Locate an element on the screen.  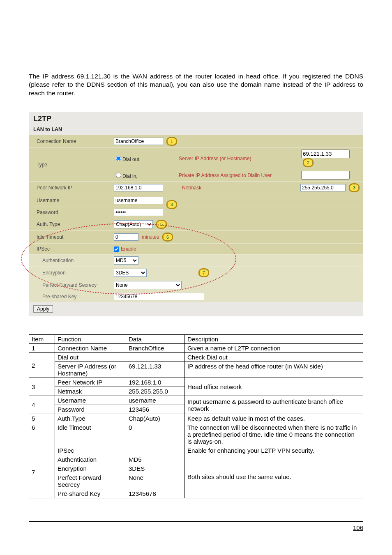
intro-paragraph: The IP address 69.1.121.30 is the WAN ad… is located at coordinates (196, 85).